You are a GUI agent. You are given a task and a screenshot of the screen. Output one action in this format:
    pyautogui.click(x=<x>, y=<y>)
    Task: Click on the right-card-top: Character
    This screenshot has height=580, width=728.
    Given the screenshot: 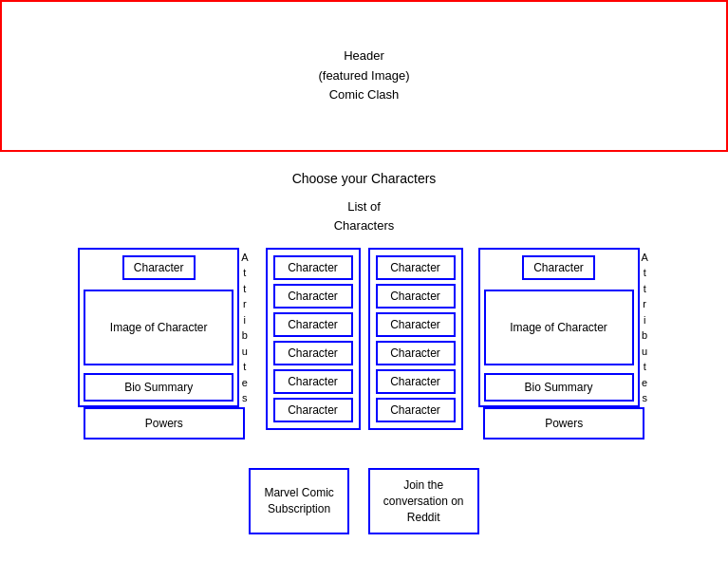 What is the action you would take?
    pyautogui.click(x=559, y=268)
    